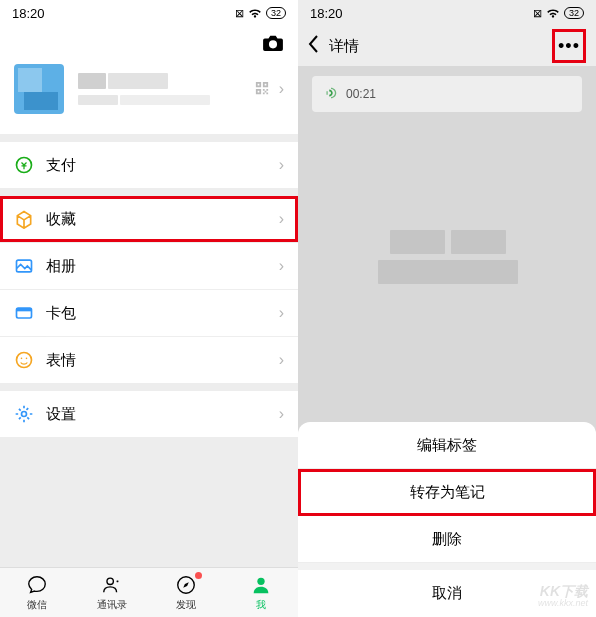  Describe the element at coordinates (61, 166) in the screenshot. I see `menu-label: 支付` at that location.